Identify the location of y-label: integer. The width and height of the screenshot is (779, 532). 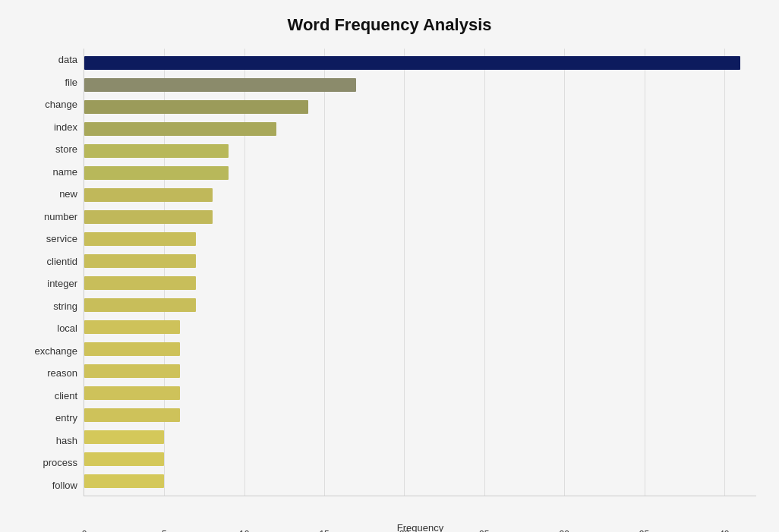
(62, 284).